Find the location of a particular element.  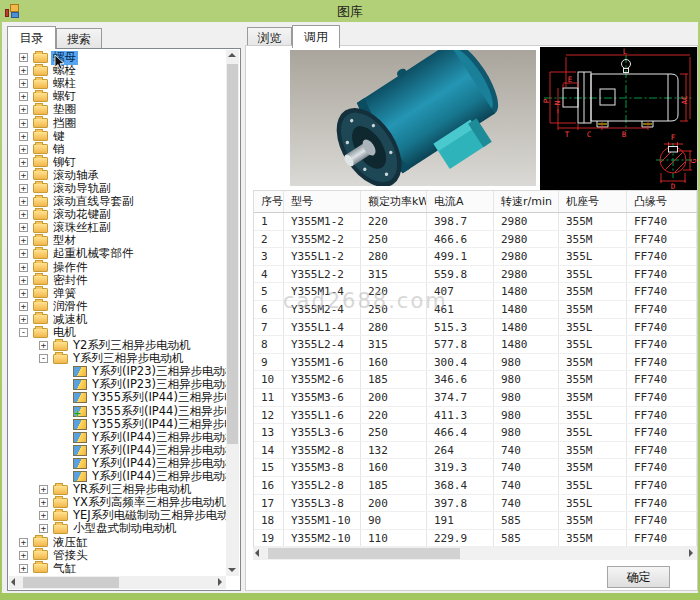

table-row: 9Y355M1-6160300.4980355MFF7406 is located at coordinates (476, 363).